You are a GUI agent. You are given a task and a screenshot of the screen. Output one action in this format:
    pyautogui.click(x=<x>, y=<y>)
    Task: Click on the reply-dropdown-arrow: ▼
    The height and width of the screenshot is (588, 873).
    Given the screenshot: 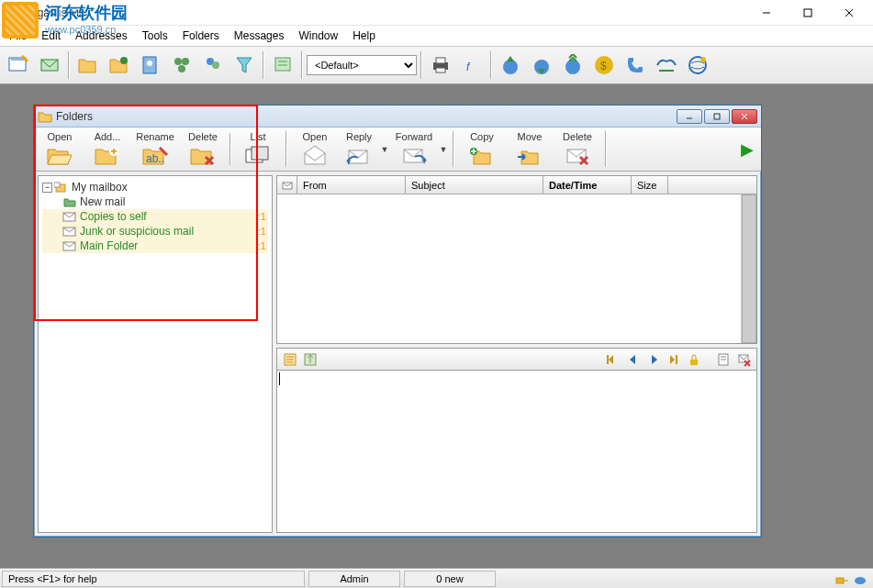 What is the action you would take?
    pyautogui.click(x=385, y=149)
    